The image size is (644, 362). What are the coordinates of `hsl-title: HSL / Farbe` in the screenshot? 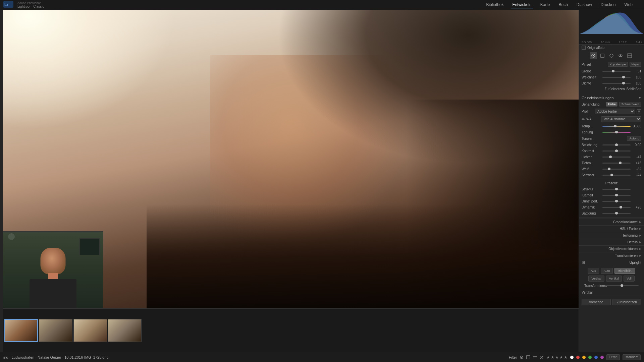 It's located at (629, 229).